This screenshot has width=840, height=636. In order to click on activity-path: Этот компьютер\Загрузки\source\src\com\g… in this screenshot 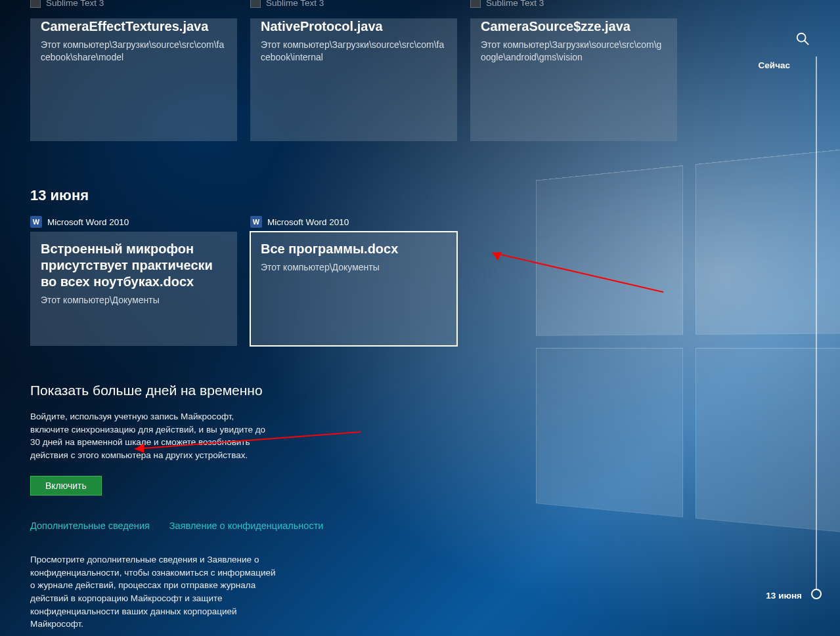, I will do `click(574, 51)`.